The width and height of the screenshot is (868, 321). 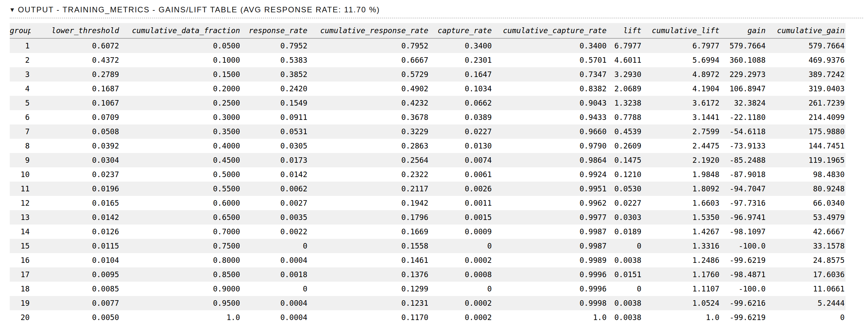 I want to click on table-cell: 2, so click(x=20, y=60).